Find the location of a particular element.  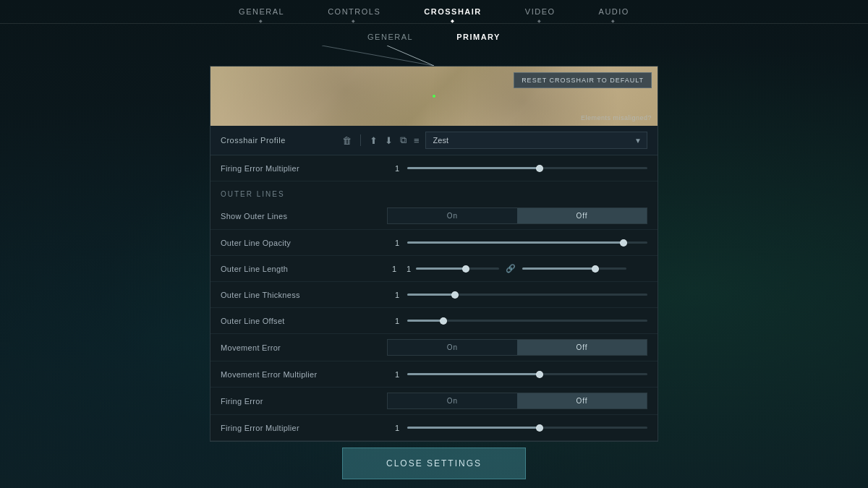

slider-firing-error-mult is located at coordinates (527, 428).